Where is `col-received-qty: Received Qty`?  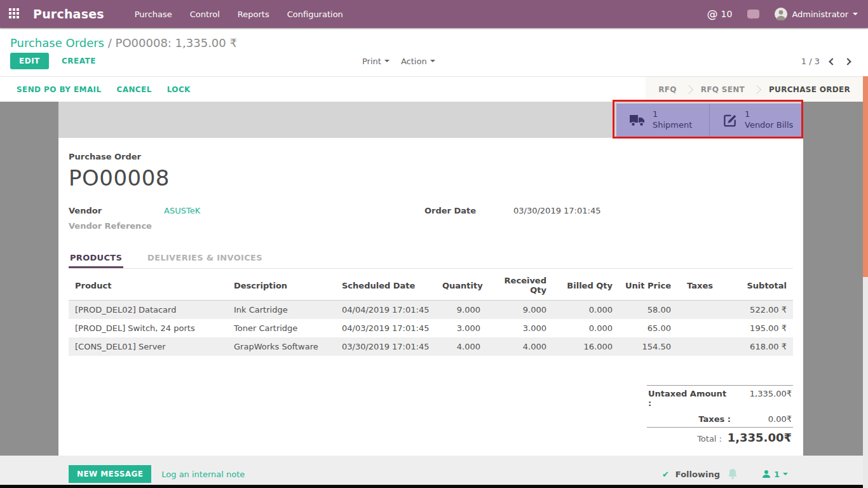 col-received-qty: Received Qty is located at coordinates (520, 285).